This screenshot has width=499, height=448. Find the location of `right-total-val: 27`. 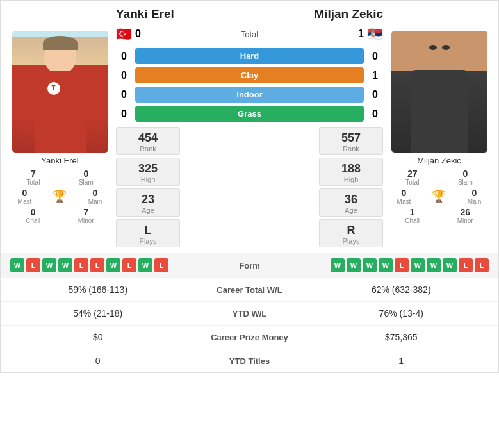

right-total-val: 27 is located at coordinates (413, 174).